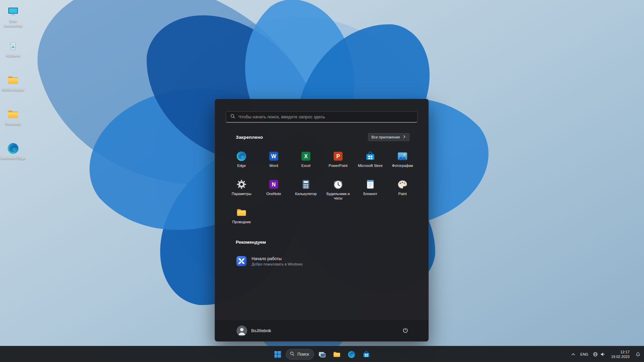 The width and height of the screenshot is (644, 362). Describe the element at coordinates (250, 137) in the screenshot. I see `pinned-section-title: Закреплено` at that location.